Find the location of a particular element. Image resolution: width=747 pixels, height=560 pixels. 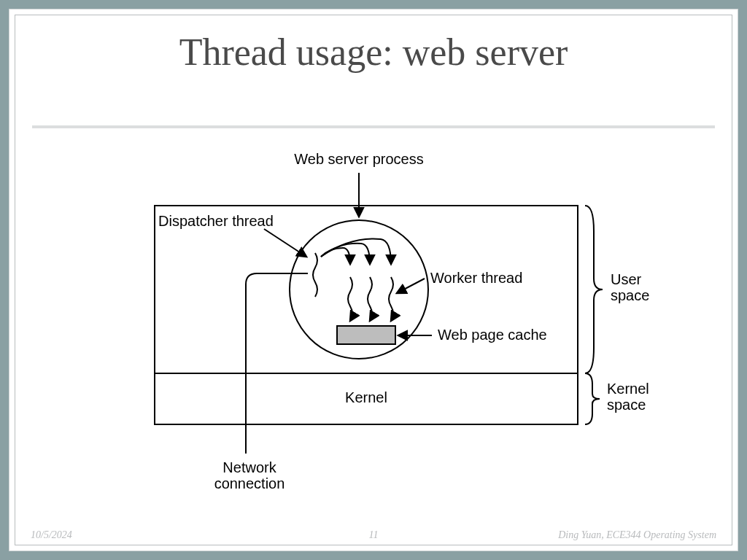

label-kernel: Kernel is located at coordinates (366, 397).